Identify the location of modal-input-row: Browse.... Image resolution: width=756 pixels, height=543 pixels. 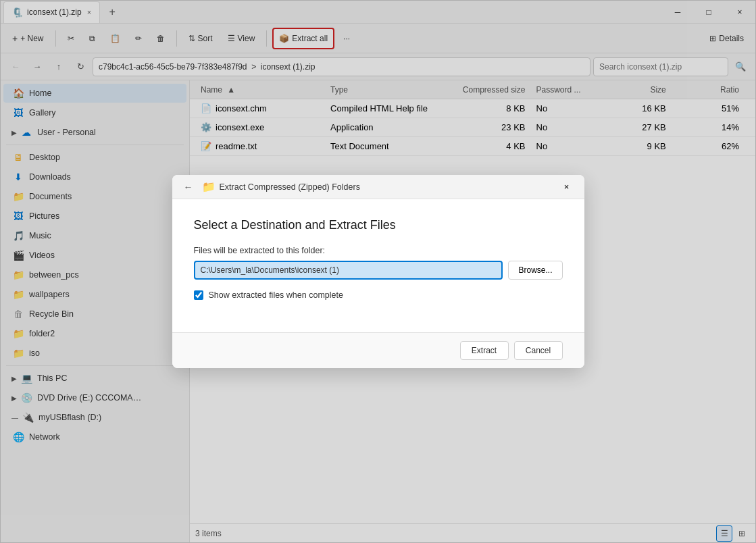
(378, 270).